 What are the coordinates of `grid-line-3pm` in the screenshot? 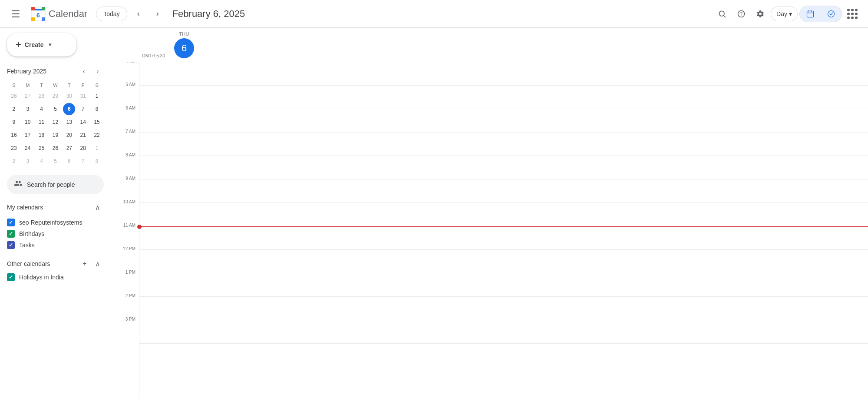 It's located at (504, 332).